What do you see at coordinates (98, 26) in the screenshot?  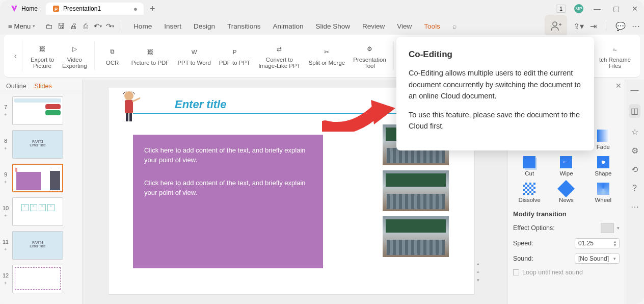 I see `undo-icon: ↶▾` at bounding box center [98, 26].